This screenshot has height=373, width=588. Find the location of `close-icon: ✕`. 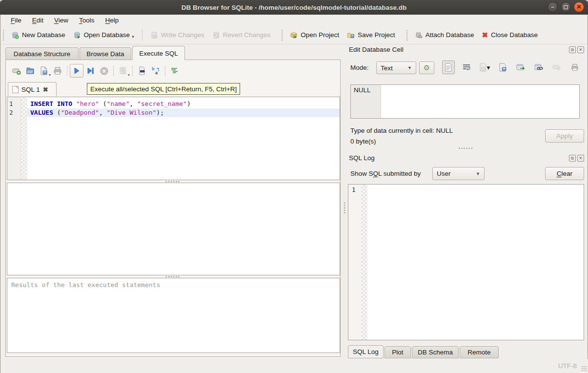

close-icon: ✕ is located at coordinates (579, 7).